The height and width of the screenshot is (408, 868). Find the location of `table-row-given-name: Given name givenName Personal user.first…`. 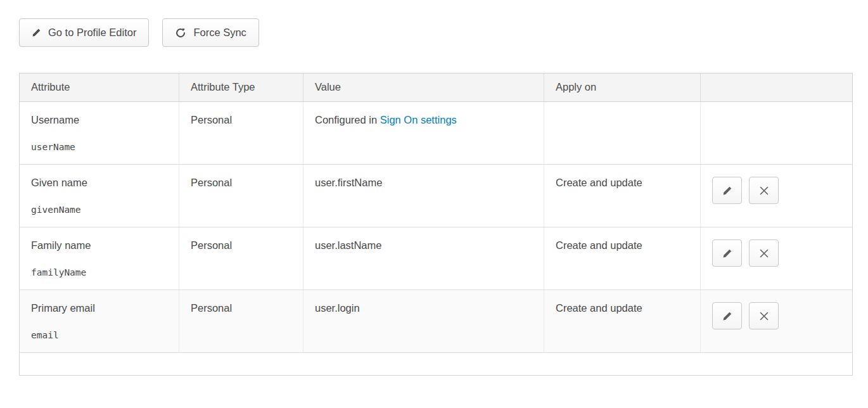

table-row-given-name: Given name givenName Personal user.first… is located at coordinates (436, 196).